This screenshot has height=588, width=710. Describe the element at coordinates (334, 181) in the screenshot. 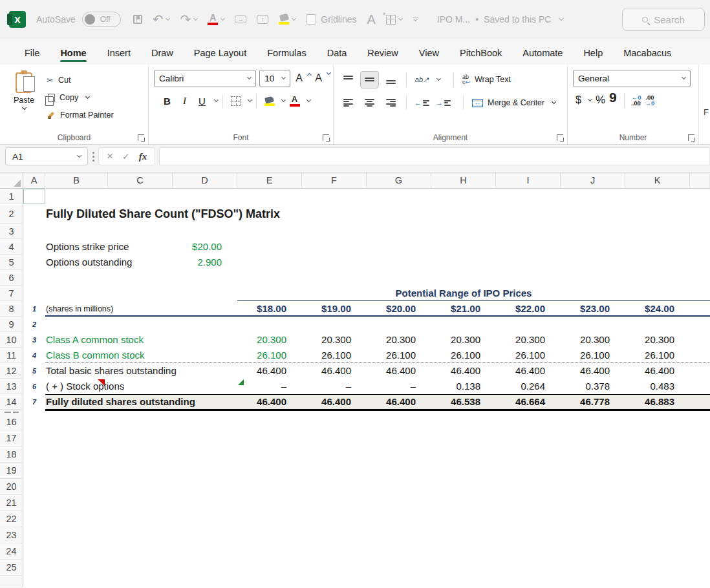

I see `column-header-f: F` at that location.